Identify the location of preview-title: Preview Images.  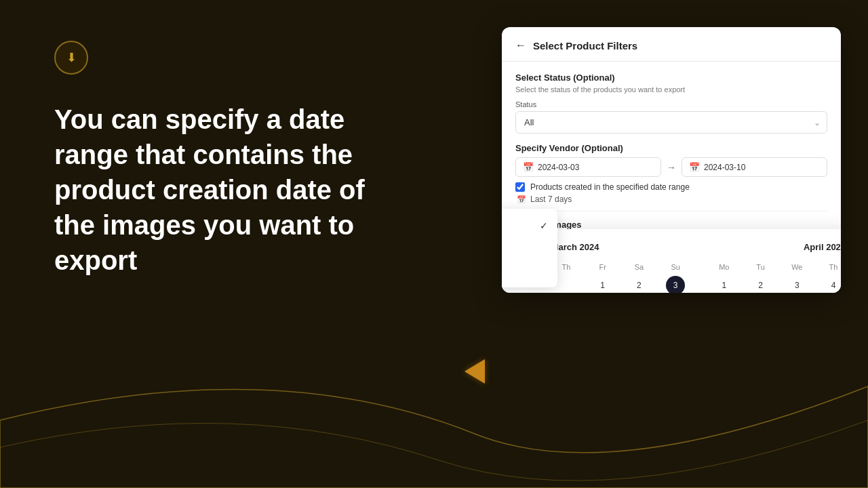
(671, 225).